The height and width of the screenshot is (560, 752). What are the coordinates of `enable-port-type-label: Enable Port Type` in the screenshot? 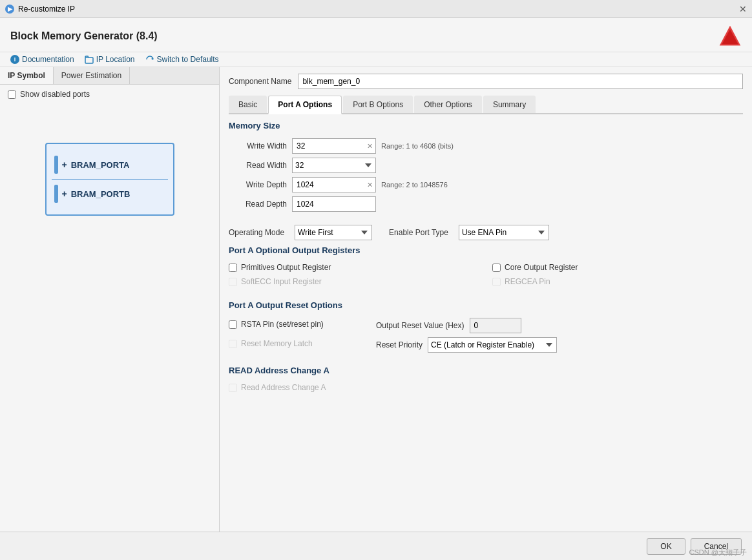 It's located at (419, 233).